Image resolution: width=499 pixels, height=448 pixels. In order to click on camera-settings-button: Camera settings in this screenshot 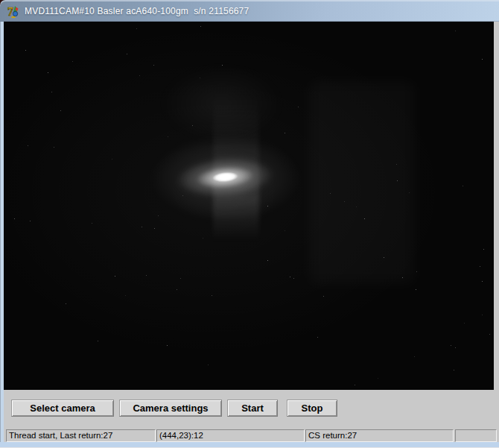, I will do `click(171, 408)`.